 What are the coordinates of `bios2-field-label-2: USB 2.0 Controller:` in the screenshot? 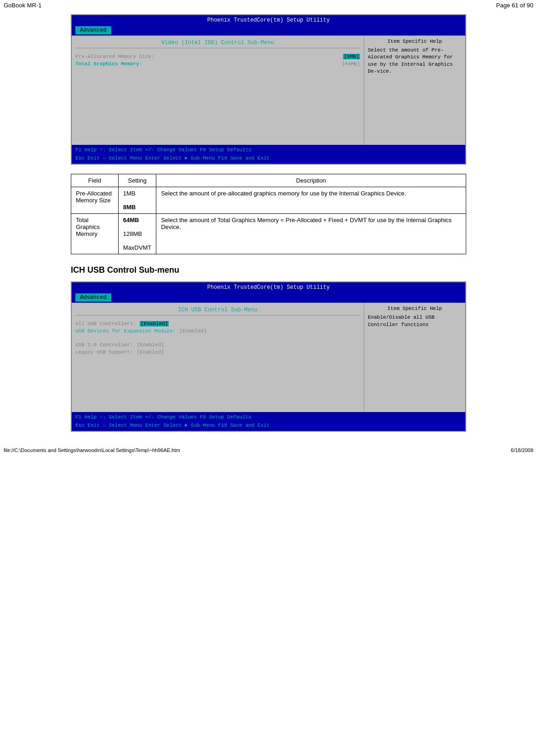 It's located at (104, 345).